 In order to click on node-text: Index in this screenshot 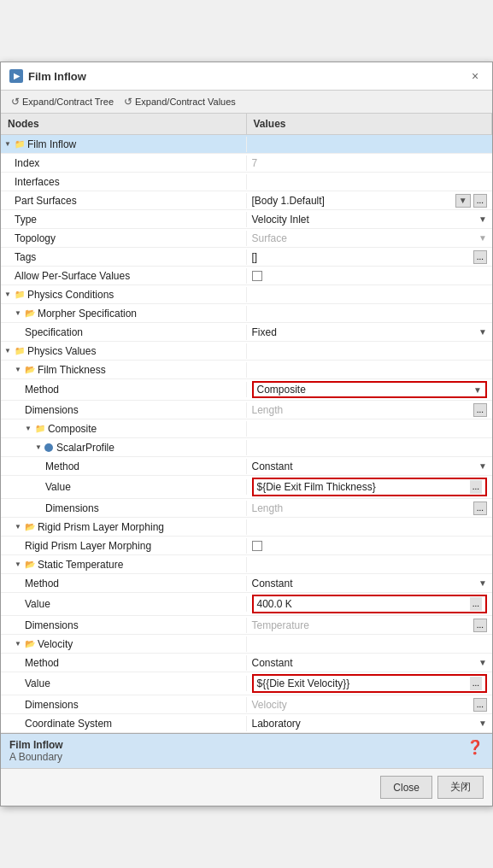, I will do `click(27, 163)`.